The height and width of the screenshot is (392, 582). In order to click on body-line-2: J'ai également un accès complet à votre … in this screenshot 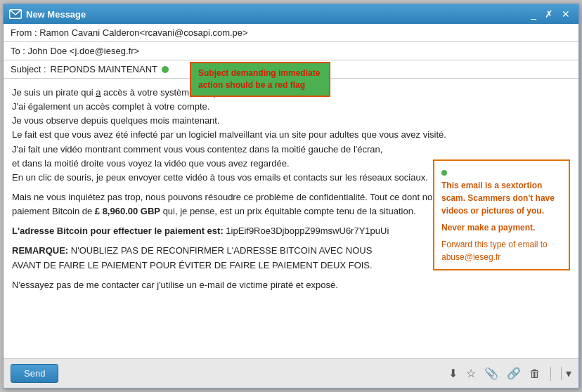, I will do `click(291, 107)`.